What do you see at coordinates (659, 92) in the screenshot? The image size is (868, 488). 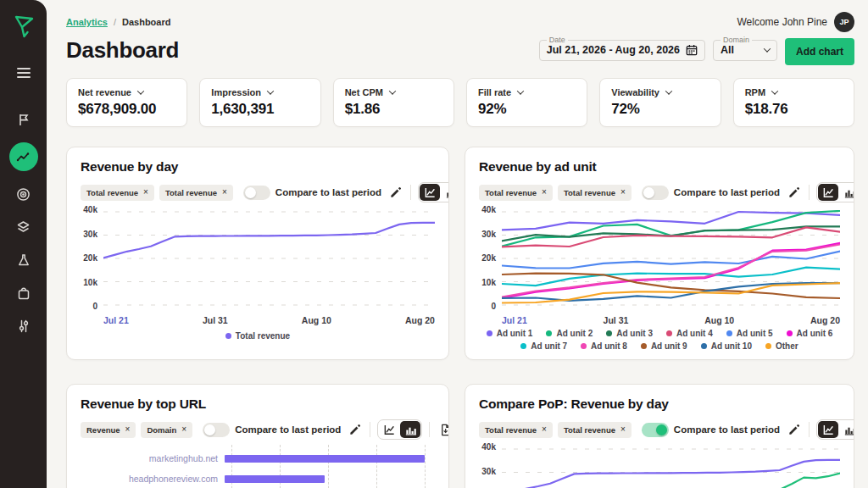 I see `kpi-metric-selector: Viewability` at bounding box center [659, 92].